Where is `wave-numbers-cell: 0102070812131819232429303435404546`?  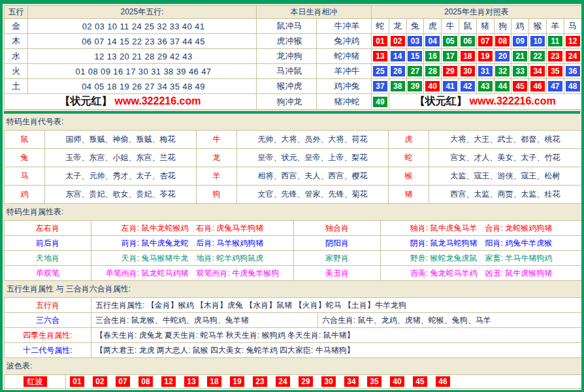 wave-numbers-cell: 0102070812131819232429303435404546 is located at coordinates (324, 382).